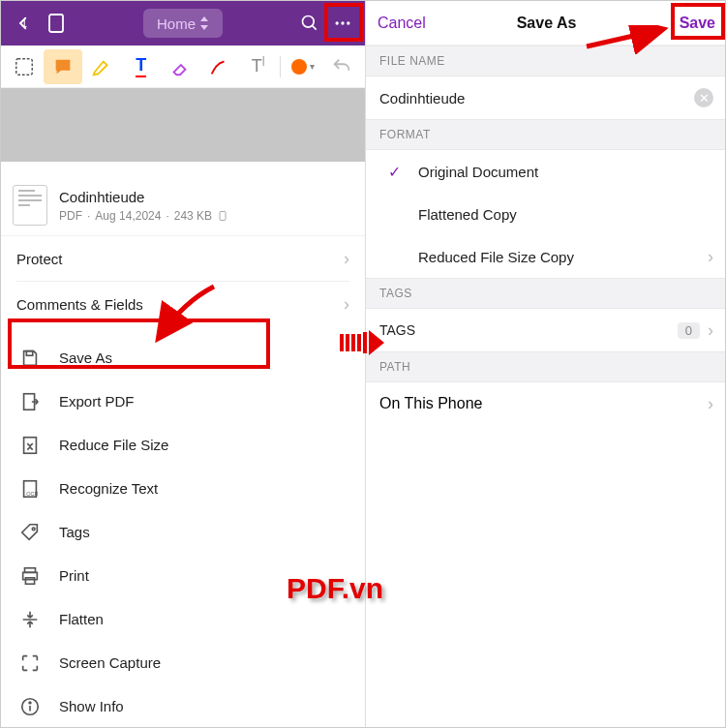  Describe the element at coordinates (546, 61) in the screenshot. I see `section-filename: FILE NAME` at that location.